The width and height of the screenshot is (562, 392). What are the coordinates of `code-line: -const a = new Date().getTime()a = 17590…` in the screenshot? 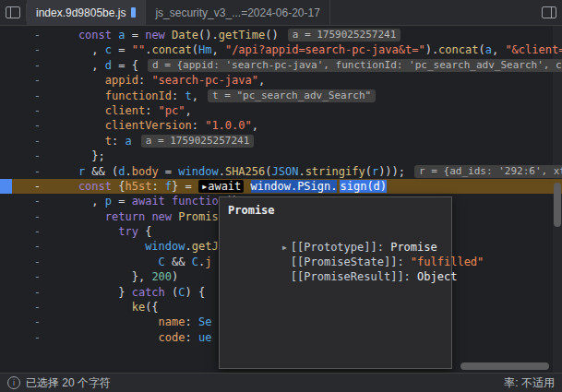 It's located at (281, 35).